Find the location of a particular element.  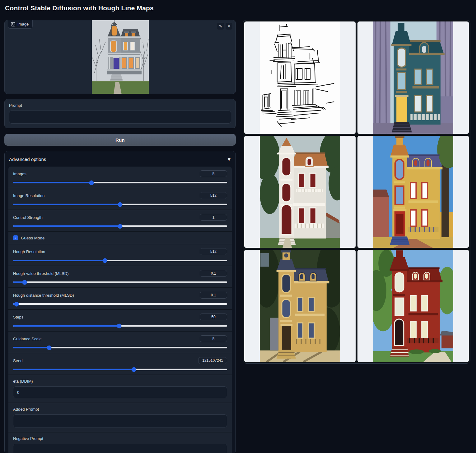

gallery-item-hough-line-map is located at coordinates (300, 78).